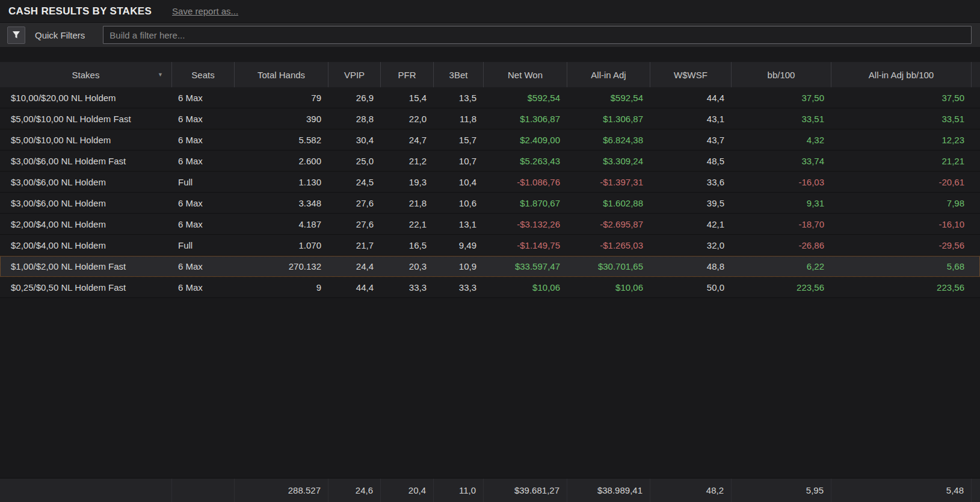 The height and width of the screenshot is (502, 980). Describe the element at coordinates (86, 161) in the screenshot. I see `cell-stakes: $3,00/$6,00 NL Holdem Fast` at that location.